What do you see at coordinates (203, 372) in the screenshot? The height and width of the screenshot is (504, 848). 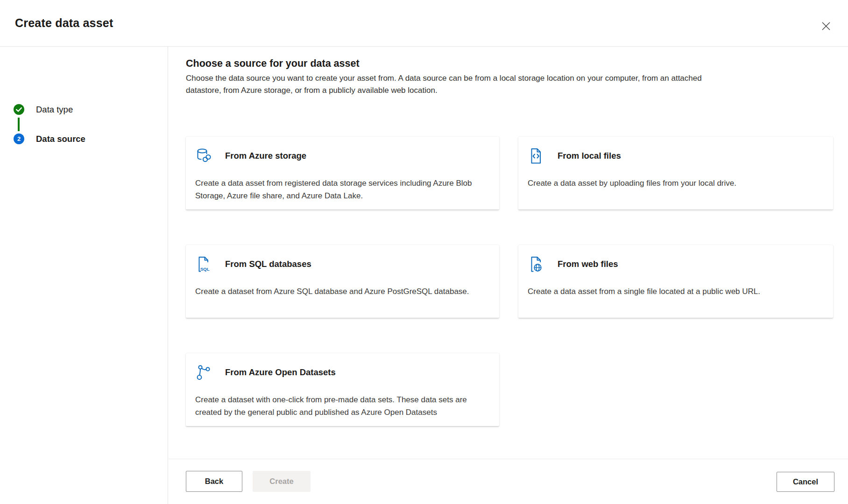 I see `open-datasets-icon` at bounding box center [203, 372].